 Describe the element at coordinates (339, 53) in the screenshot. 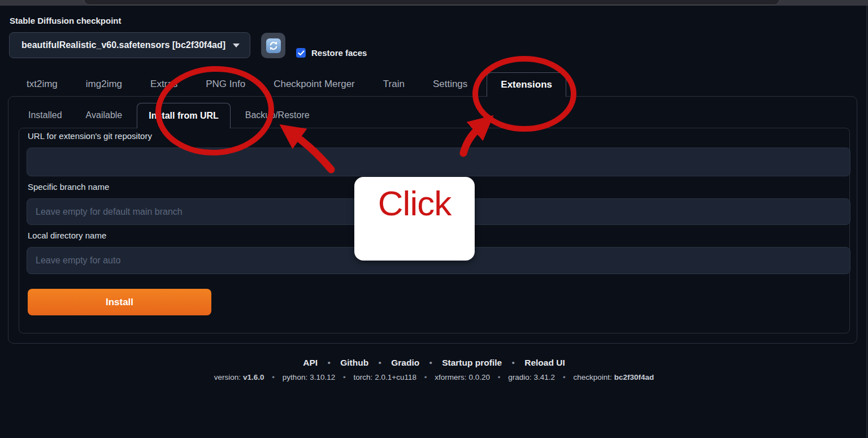

I see `restore-faces-label: Restore faces` at that location.